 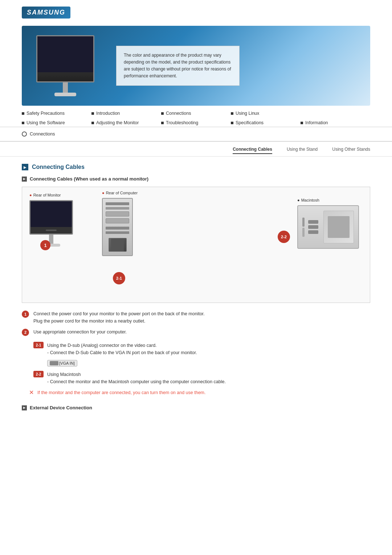 What do you see at coordinates (328, 223) in the screenshot?
I see `macintosh-group: ● Macintosh` at bounding box center [328, 223].